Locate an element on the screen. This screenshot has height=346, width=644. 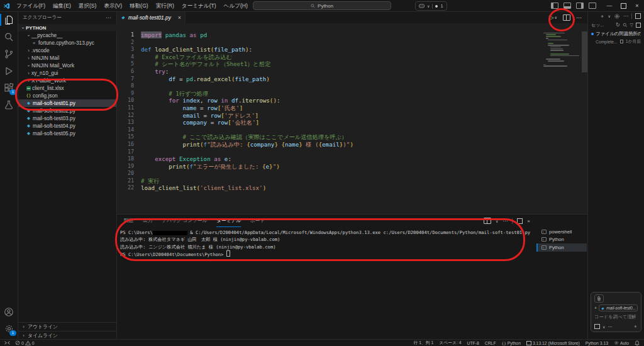
copilot-menu: ∨ 1 is located at coordinates (431, 6).